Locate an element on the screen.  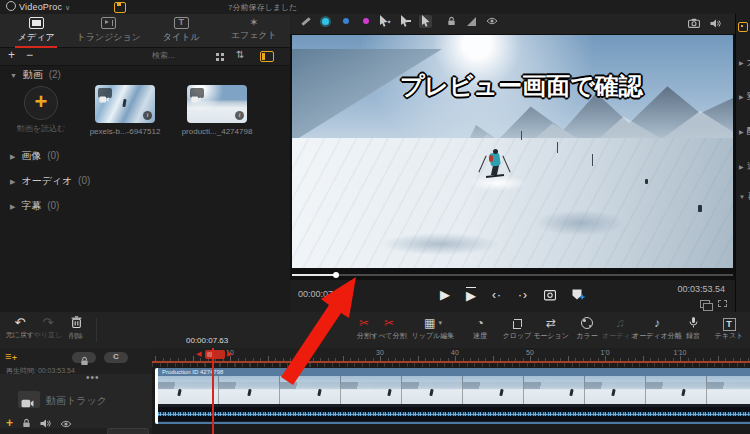
clip-thumbnails is located at coordinates (454, 390).